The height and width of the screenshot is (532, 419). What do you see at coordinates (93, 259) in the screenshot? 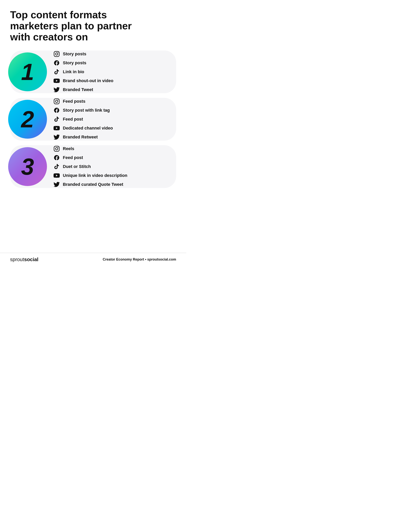
I see `footer: sproutsocial Creator Economy Report • sp…` at bounding box center [93, 259].